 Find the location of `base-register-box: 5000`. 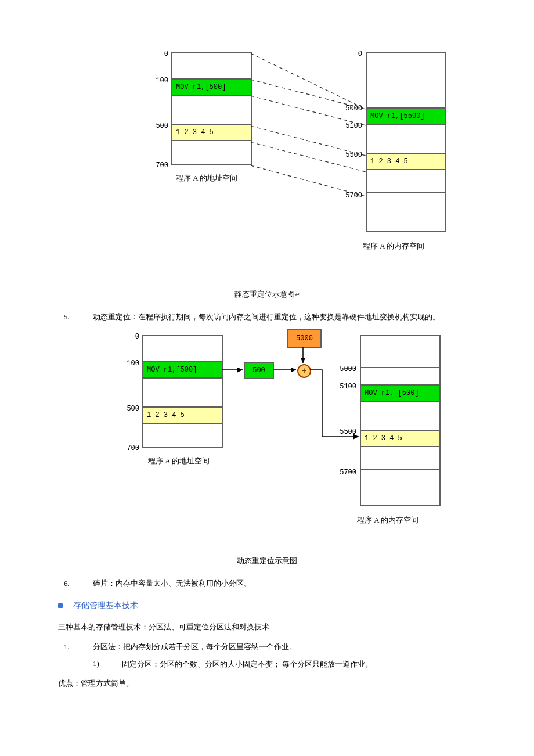

base-register-box: 5000 is located at coordinates (304, 339).